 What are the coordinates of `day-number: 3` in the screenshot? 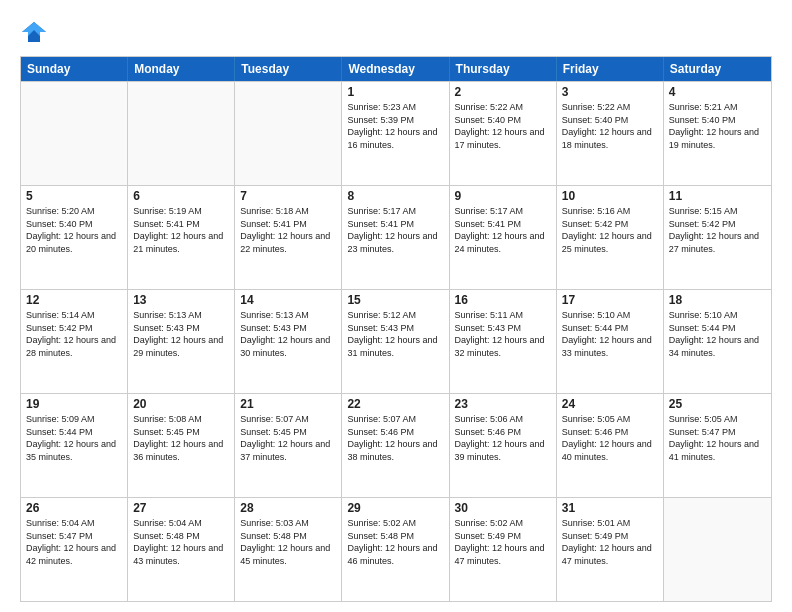 It's located at (610, 92).